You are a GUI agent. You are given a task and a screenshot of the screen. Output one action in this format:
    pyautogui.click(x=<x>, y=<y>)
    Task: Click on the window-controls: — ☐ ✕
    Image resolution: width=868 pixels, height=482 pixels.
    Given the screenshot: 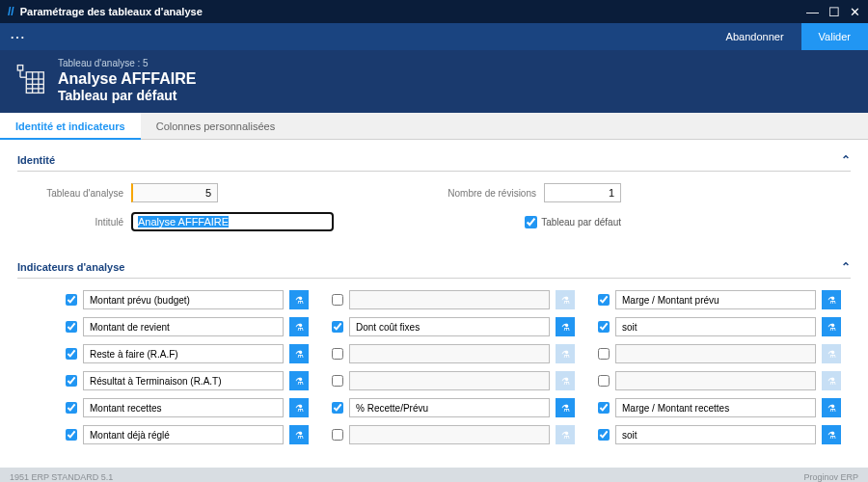 What is the action you would take?
    pyautogui.click(x=833, y=12)
    